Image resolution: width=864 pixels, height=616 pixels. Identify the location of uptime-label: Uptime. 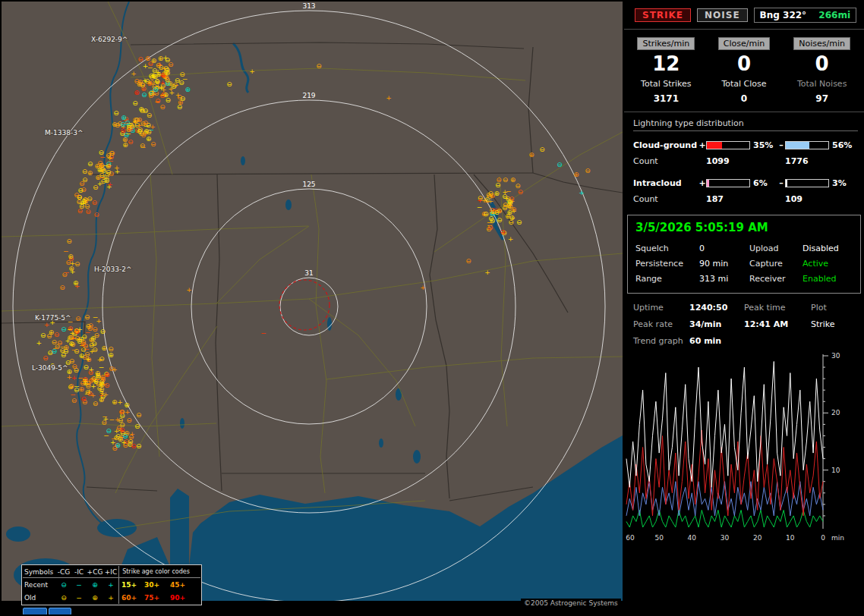
(661, 308).